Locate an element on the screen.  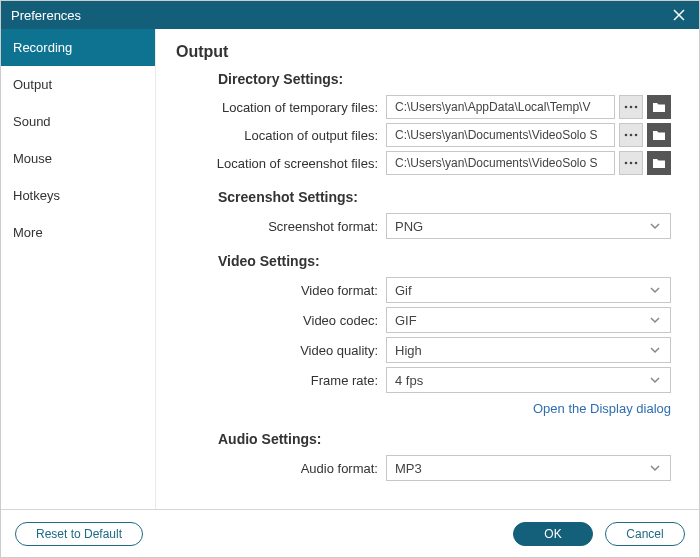
label-output-location: Location of output files: is located at coordinates (281, 136).